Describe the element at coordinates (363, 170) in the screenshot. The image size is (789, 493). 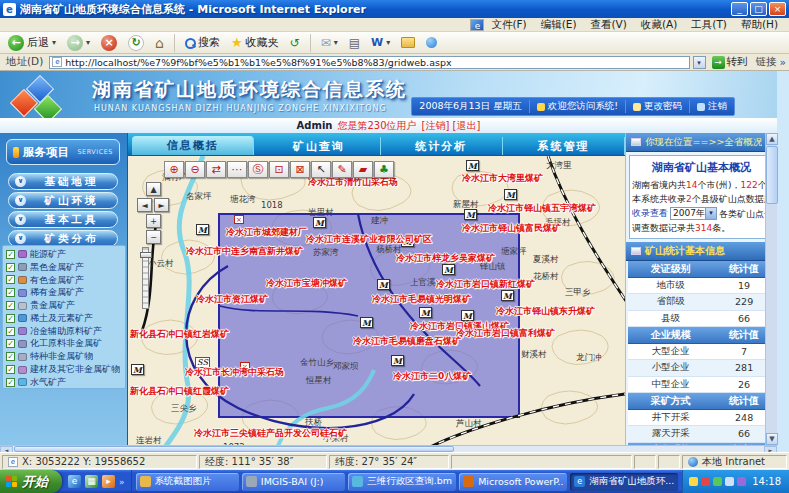
I see `map-tool-button: ▰` at that location.